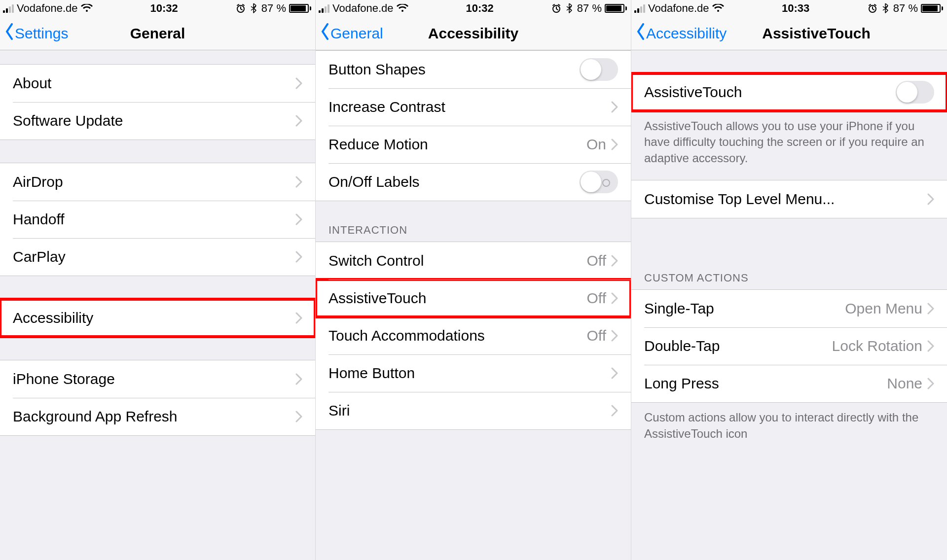 This screenshot has width=947, height=560. Describe the element at coordinates (589, 8) in the screenshot. I see `battery-percent: 87 %` at that location.